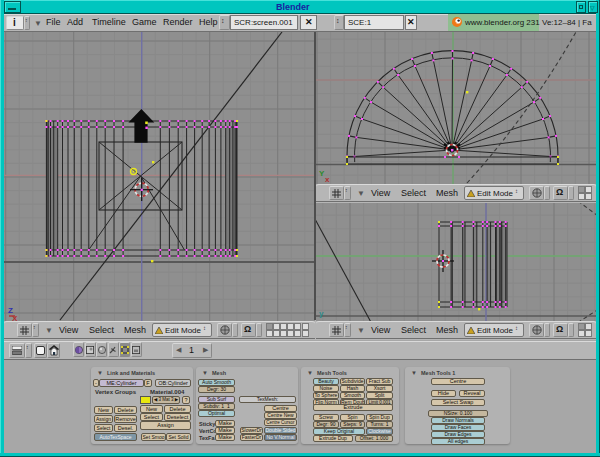  Describe the element at coordinates (328, 180) in the screenshot. I see `svg-text: x` at that location.